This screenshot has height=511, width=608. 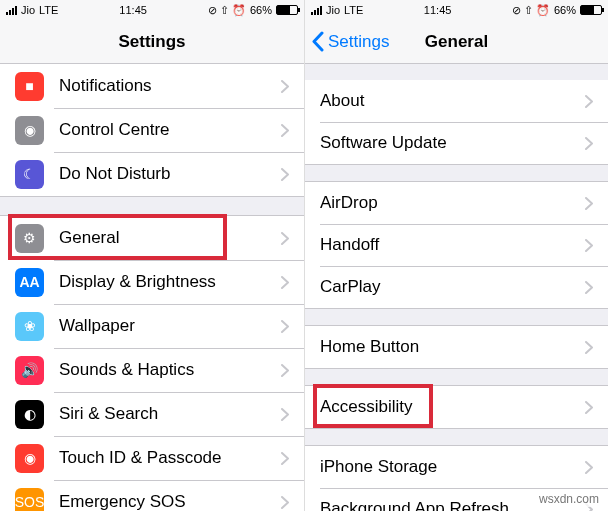 I want to click on row-label: Display & Brightness, so click(x=170, y=282).